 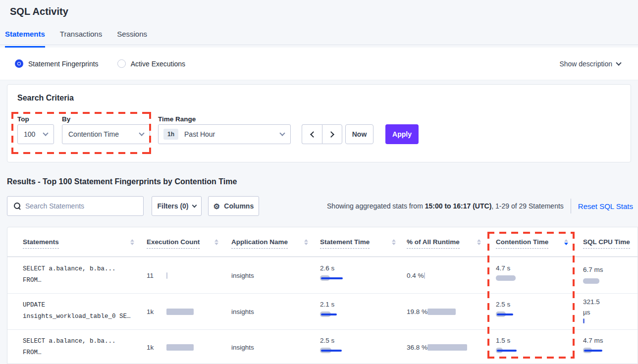 I want to click on search-icon, so click(x=17, y=206).